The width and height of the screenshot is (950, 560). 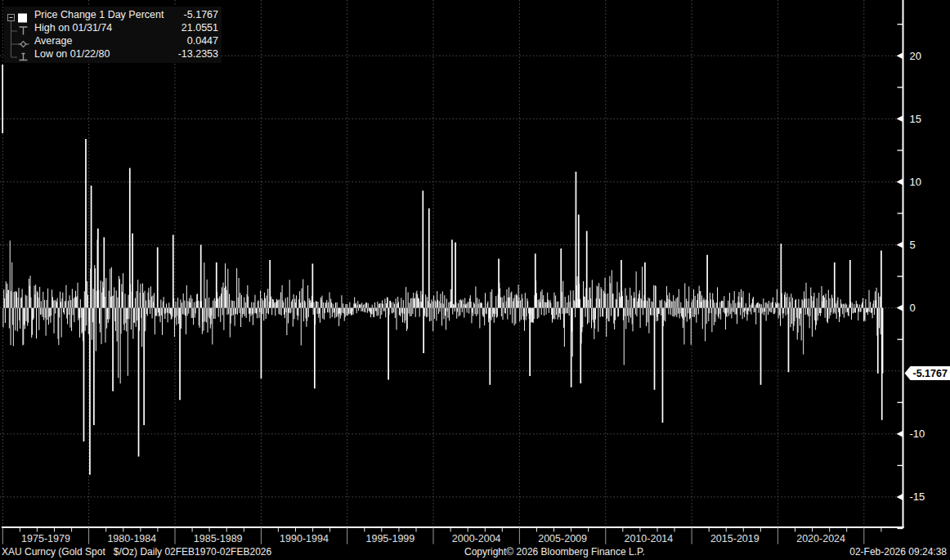 I want to click on legend-tree-lines, so click(x=15, y=39).